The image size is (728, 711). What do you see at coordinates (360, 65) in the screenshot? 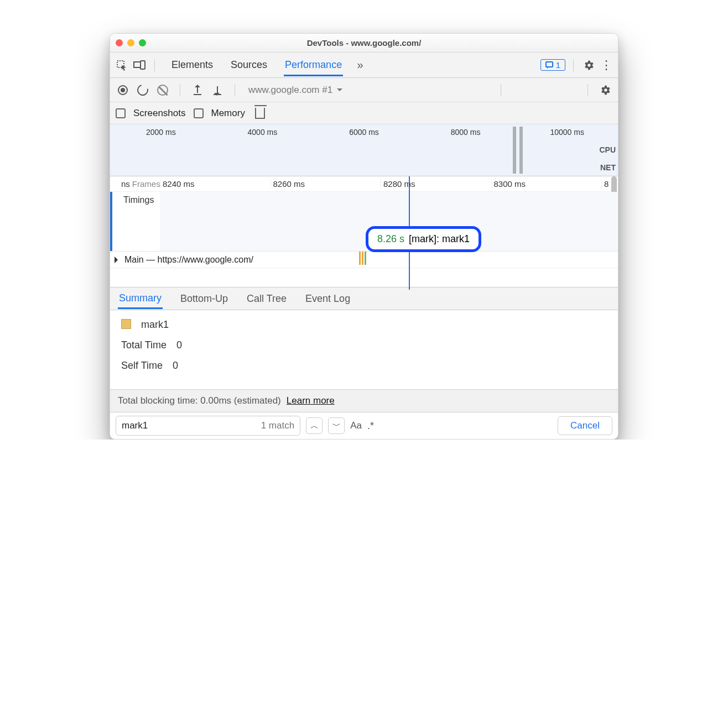
I see `more-tabs-icon: »` at bounding box center [360, 65].